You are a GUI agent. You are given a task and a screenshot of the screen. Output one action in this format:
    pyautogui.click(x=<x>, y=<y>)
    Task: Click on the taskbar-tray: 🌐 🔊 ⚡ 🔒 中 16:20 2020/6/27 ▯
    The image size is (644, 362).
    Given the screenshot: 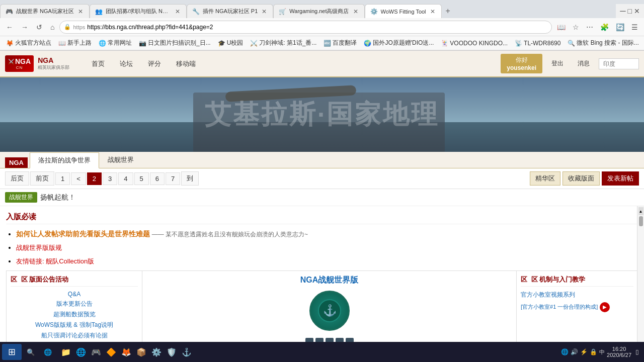 What is the action you would take?
    pyautogui.click(x=602, y=352)
    